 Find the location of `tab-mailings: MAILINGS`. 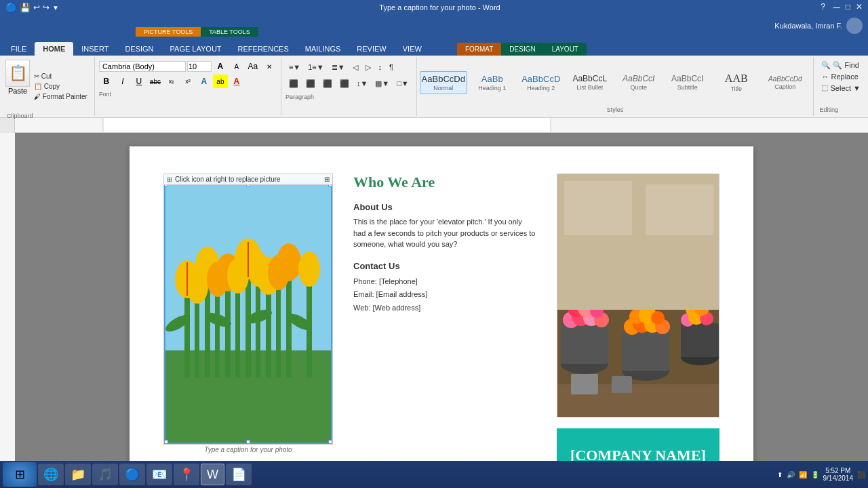

tab-mailings: MAILINGS is located at coordinates (323, 49).